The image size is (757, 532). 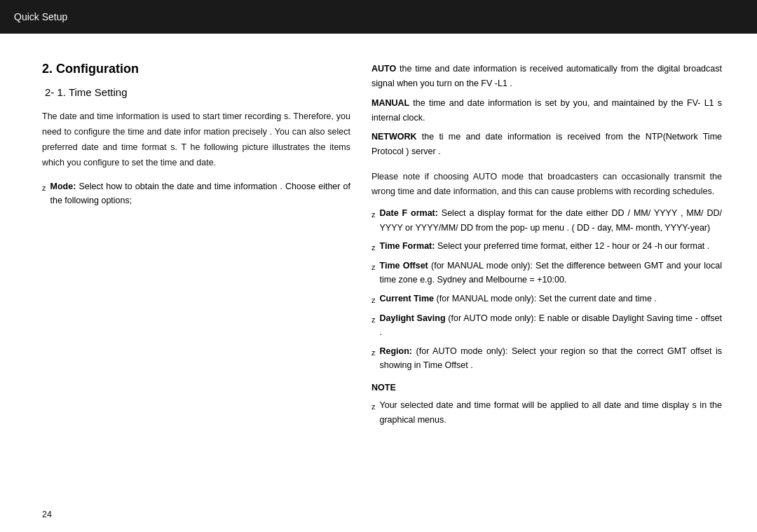 I want to click on section-title: 2. Configuration, so click(x=196, y=69).